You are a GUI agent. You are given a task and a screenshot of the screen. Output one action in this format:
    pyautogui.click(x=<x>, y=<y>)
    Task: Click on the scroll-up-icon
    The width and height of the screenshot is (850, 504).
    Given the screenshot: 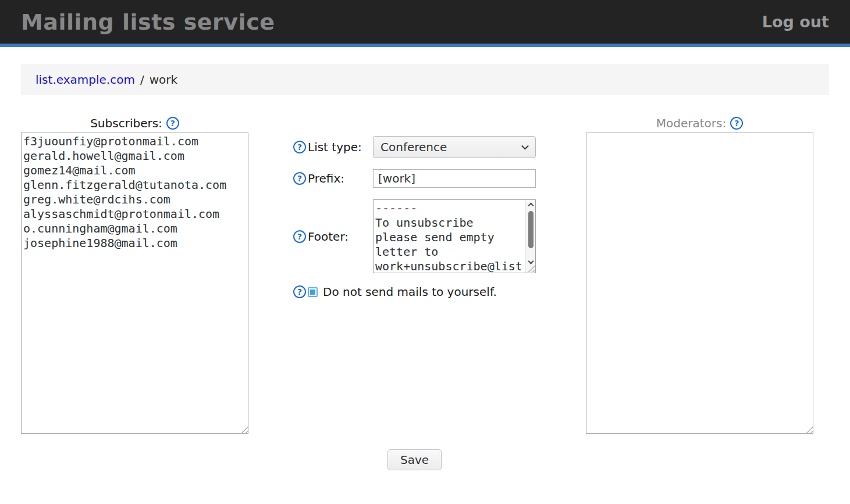 What is the action you would take?
    pyautogui.click(x=531, y=206)
    